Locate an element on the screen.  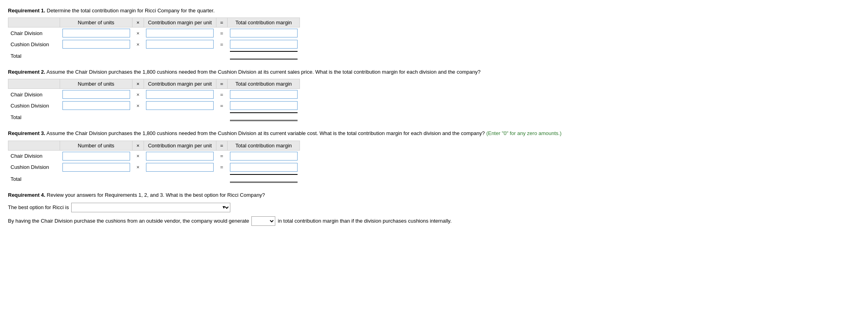
req3-cushion-margin-cell is located at coordinates (180, 167).